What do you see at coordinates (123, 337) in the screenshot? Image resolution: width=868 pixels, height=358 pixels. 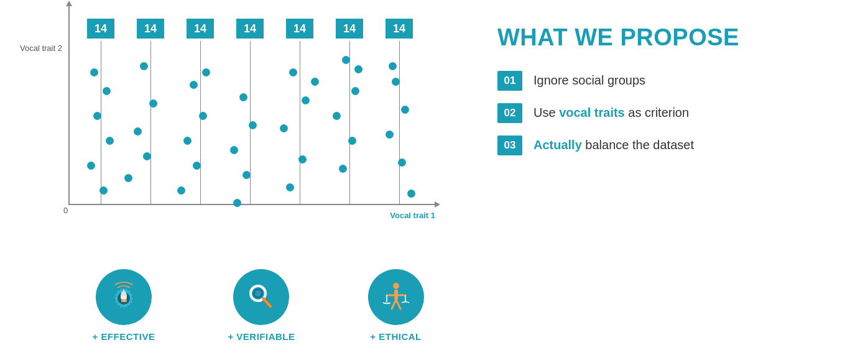 I see `effective-label: + EFFECTIVE` at bounding box center [123, 337].